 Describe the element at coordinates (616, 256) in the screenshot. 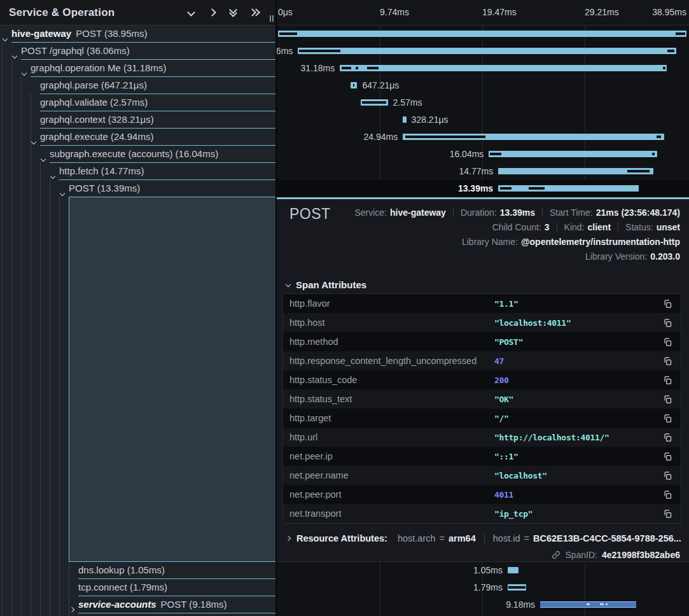

I see `field-label: Library Version:` at that location.